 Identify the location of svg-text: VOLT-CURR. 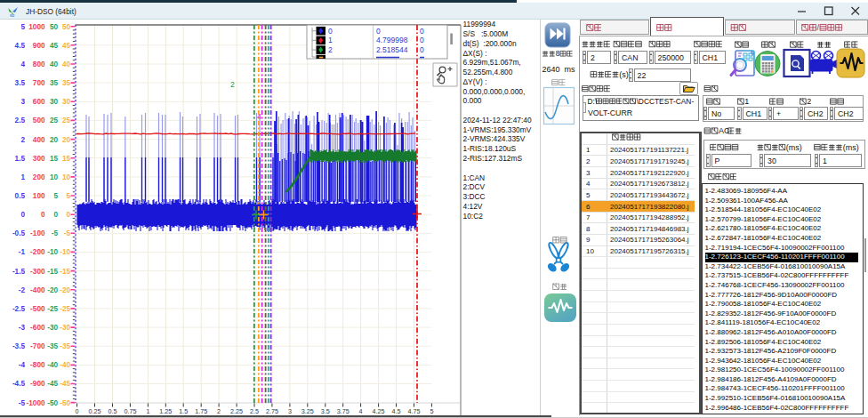
(610, 113).